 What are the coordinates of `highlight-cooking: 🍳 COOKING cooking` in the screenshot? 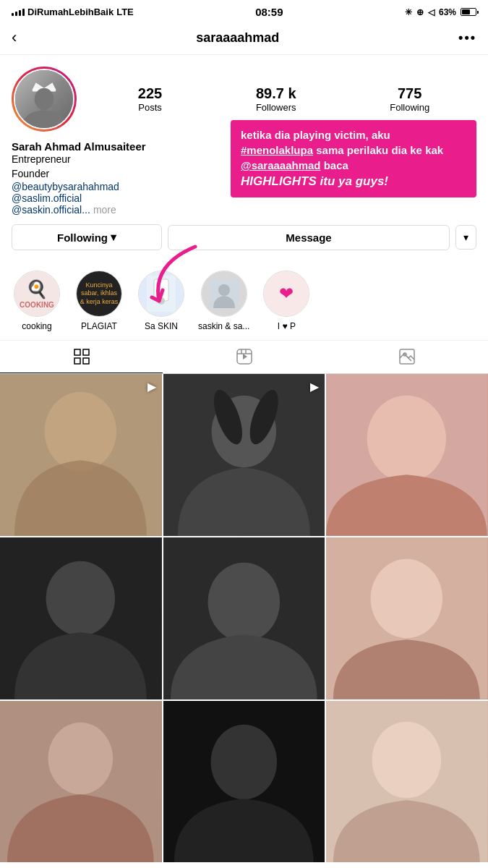 It's located at (37, 301).